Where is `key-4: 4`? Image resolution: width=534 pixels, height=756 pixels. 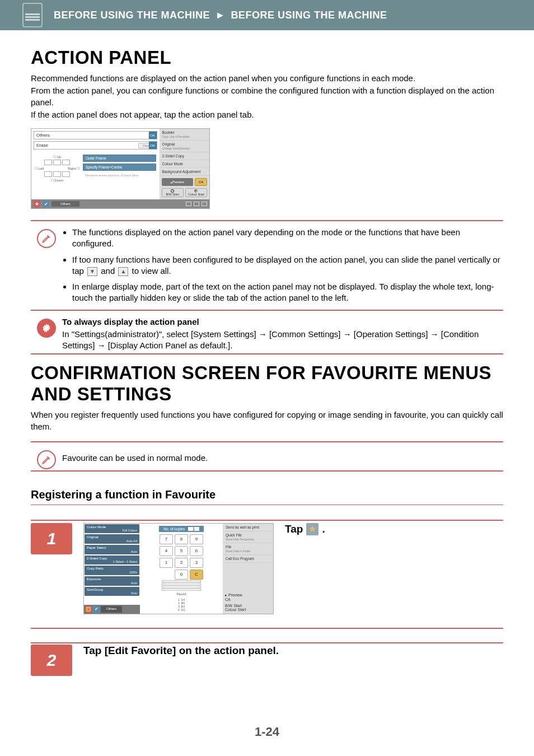 key-4: 4 is located at coordinates (166, 551).